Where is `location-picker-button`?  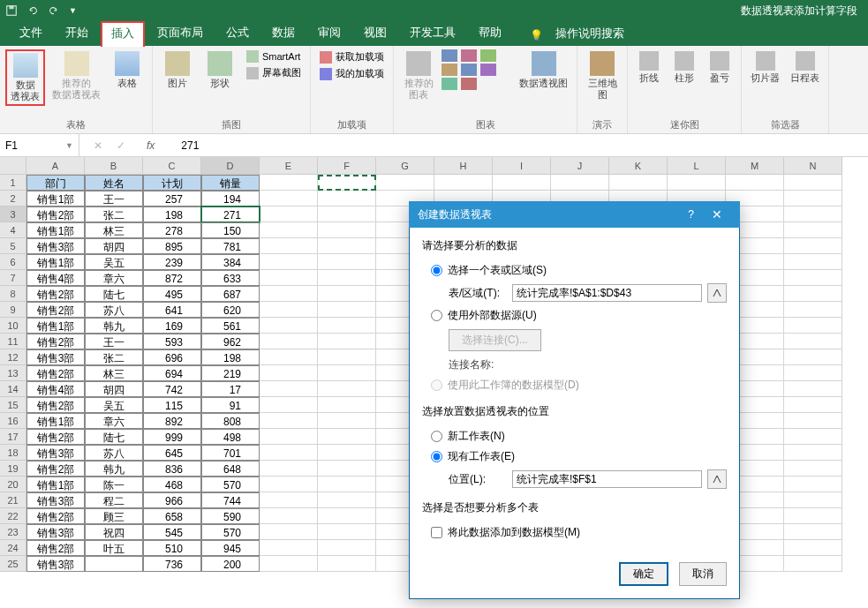
location-picker-button is located at coordinates (717, 479).